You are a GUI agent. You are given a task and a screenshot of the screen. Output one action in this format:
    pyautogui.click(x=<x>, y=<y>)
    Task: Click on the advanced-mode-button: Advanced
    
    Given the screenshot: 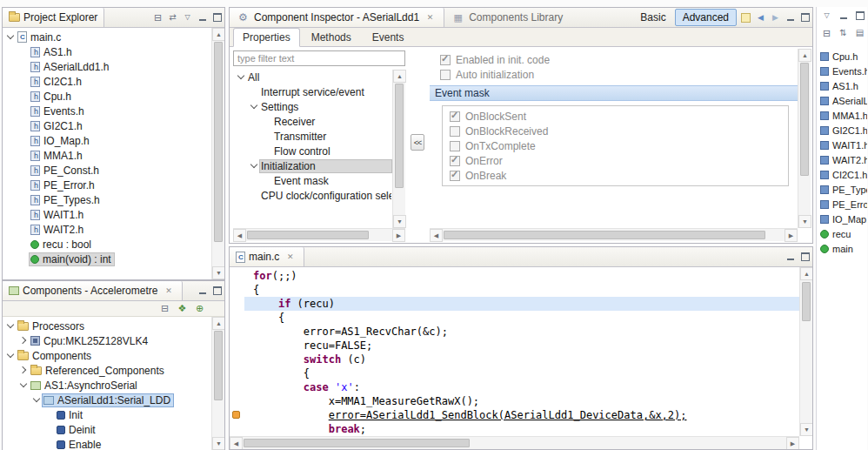 What is the action you would take?
    pyautogui.click(x=706, y=17)
    